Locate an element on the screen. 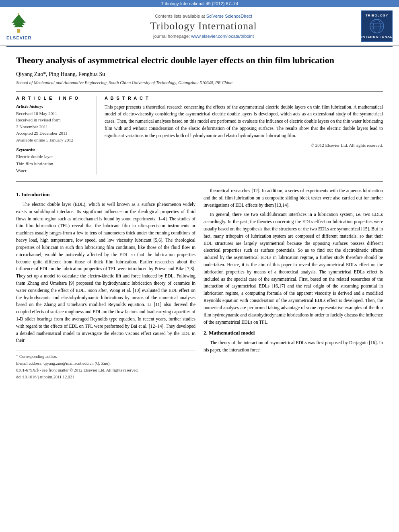 The image size is (399, 532). sciverse-link: SciVerse ScienceDirect is located at coordinates (229, 16).